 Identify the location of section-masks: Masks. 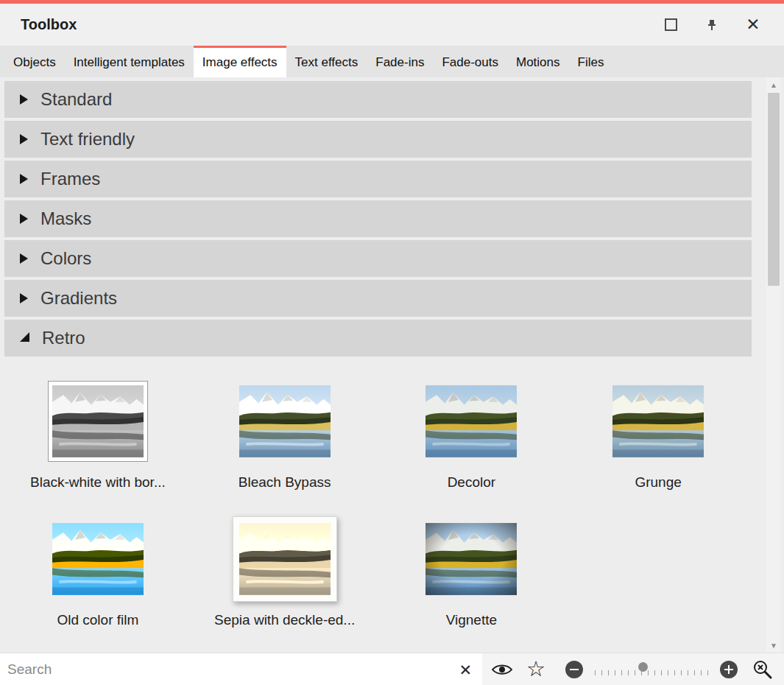
(378, 219).